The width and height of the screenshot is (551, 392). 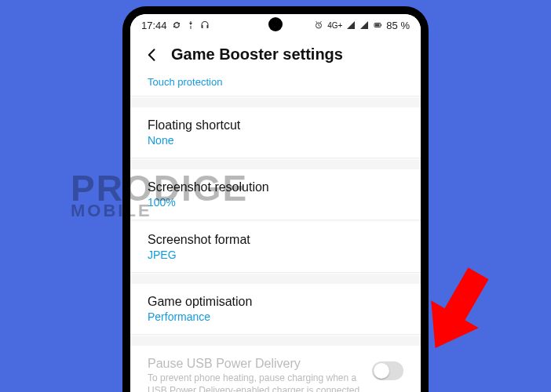 What do you see at coordinates (398, 25) in the screenshot?
I see `battery-percent: 85 %` at bounding box center [398, 25].